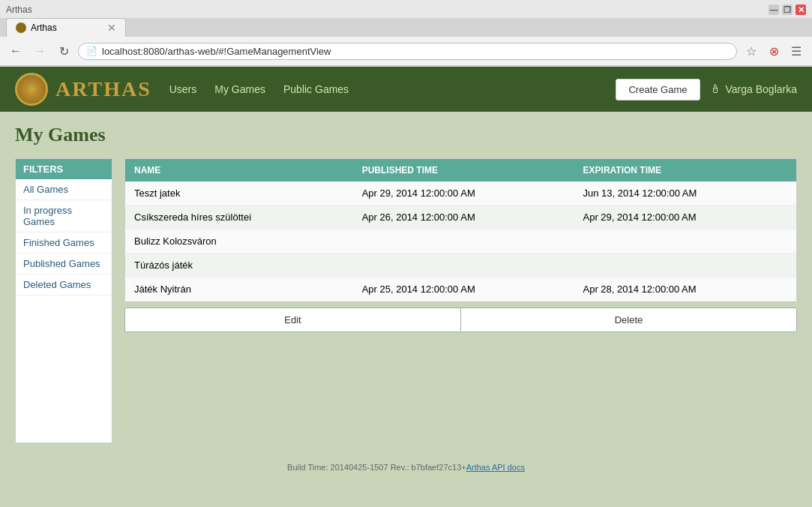 The height and width of the screenshot is (507, 812). Describe the element at coordinates (406, 51) in the screenshot. I see `browser-toolbar: ← → ↻ 📄 localhost:8080/arthas-web/#!Game…` at that location.